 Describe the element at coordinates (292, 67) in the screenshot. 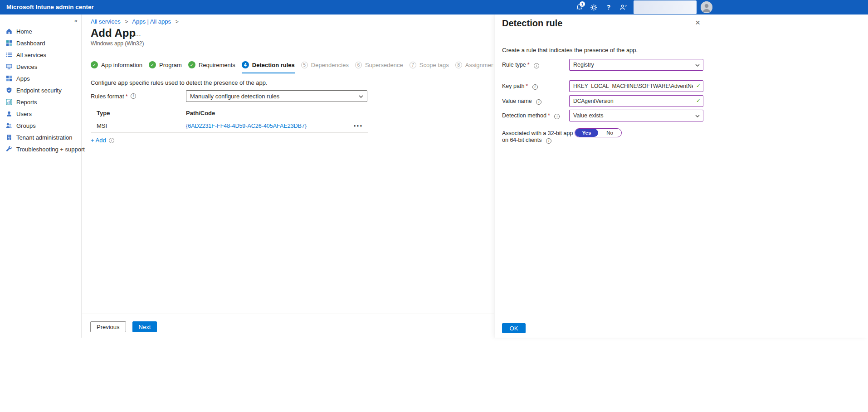

I see `wizard-steps: ✓ App information ✓ Program ✓ Requiremen…` at that location.